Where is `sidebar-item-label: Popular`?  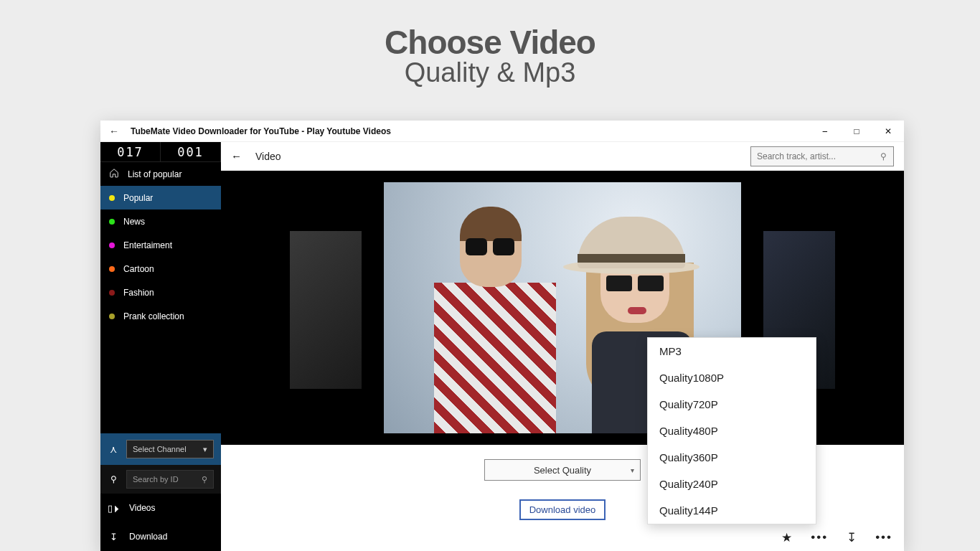
sidebar-item-label: Popular is located at coordinates (138, 198).